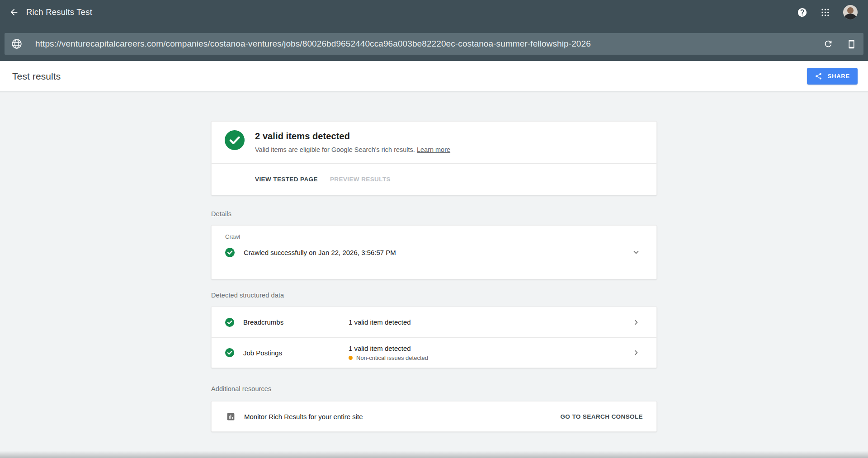 This screenshot has height=458, width=868. Describe the element at coordinates (852, 44) in the screenshot. I see `mobile-view-button` at that location.